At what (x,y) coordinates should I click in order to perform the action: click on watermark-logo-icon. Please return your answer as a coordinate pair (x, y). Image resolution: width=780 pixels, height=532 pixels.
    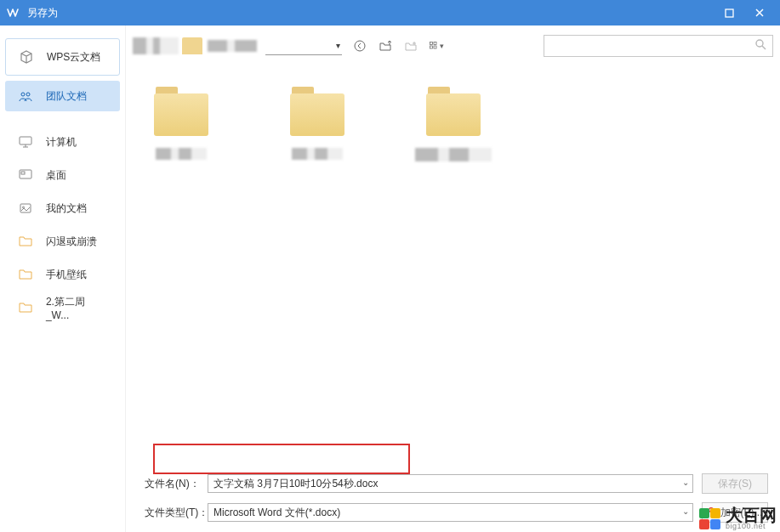
    Looking at the image, I should click on (709, 518).